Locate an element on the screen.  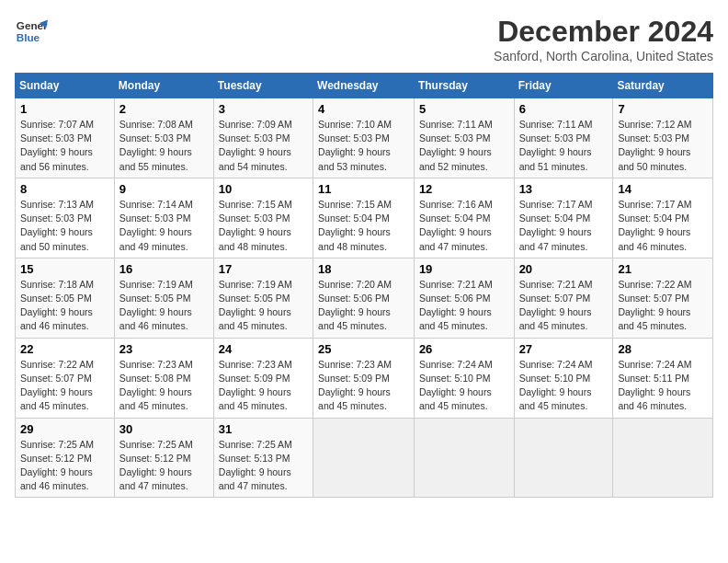
calendar-day-cell: 6 Sunrise: 7:11 AMSunset: 5:03 PMDayligh… is located at coordinates (563, 138).